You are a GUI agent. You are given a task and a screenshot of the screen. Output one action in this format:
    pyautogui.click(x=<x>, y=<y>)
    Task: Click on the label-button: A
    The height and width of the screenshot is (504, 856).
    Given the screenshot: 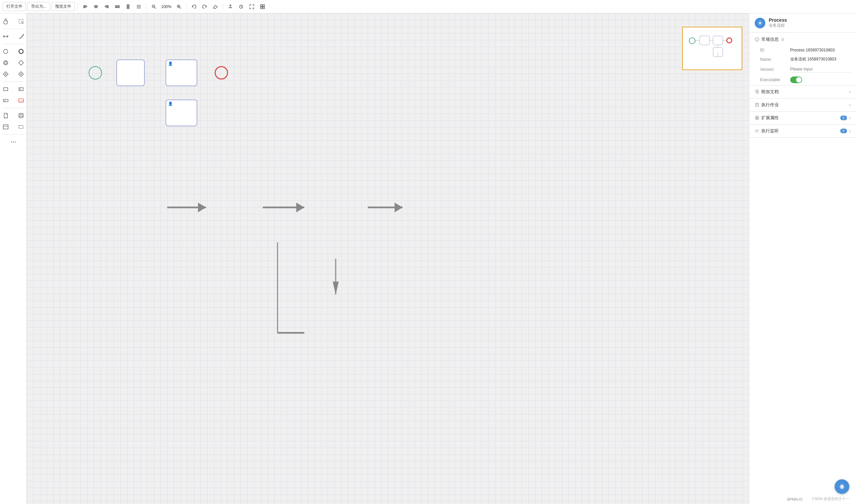 What is the action you would take?
    pyautogui.click(x=6, y=101)
    